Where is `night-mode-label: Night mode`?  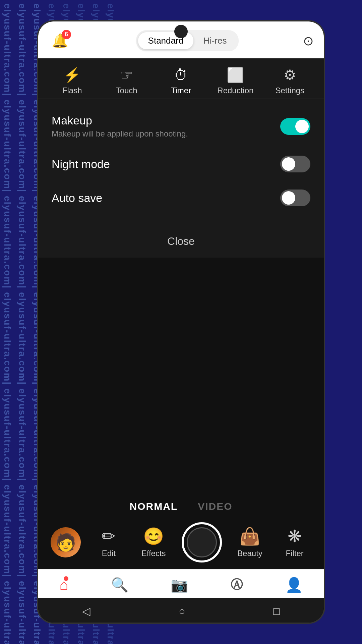
night-mode-label: Night mode is located at coordinates (81, 164).